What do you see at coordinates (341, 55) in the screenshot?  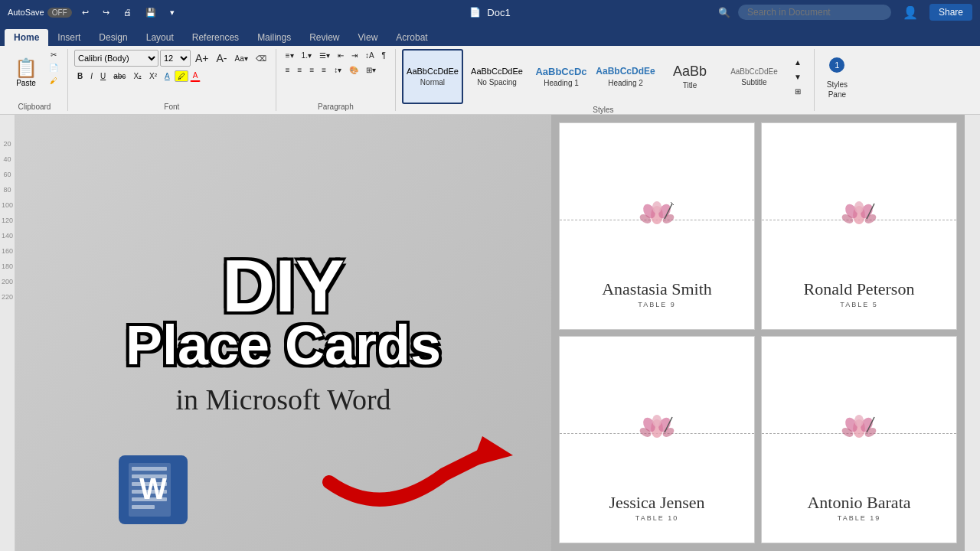 I see `decrease-indent-button: ⇤` at bounding box center [341, 55].